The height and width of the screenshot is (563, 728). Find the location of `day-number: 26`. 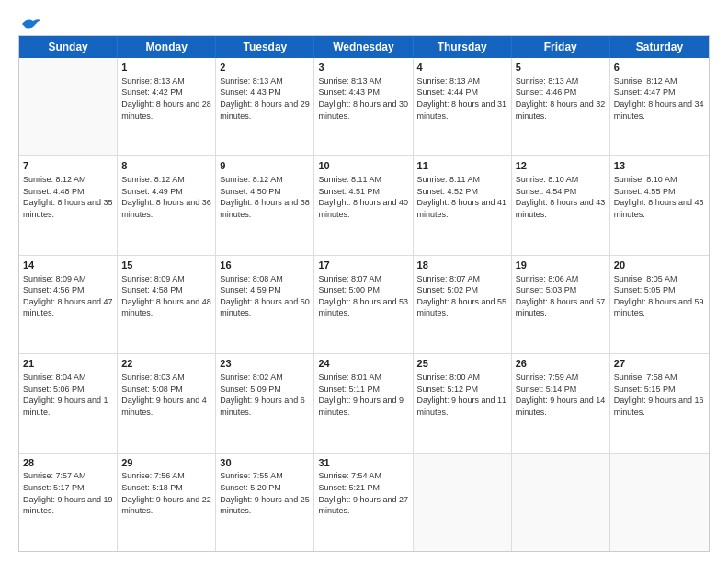

day-number: 26 is located at coordinates (561, 364).